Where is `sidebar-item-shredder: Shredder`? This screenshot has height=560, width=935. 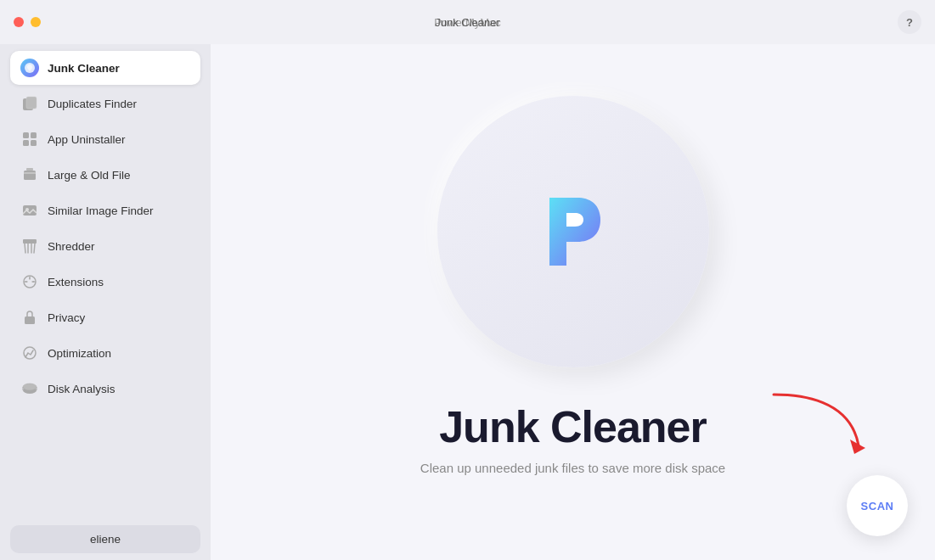 sidebar-item-shredder: Shredder is located at coordinates (105, 246).